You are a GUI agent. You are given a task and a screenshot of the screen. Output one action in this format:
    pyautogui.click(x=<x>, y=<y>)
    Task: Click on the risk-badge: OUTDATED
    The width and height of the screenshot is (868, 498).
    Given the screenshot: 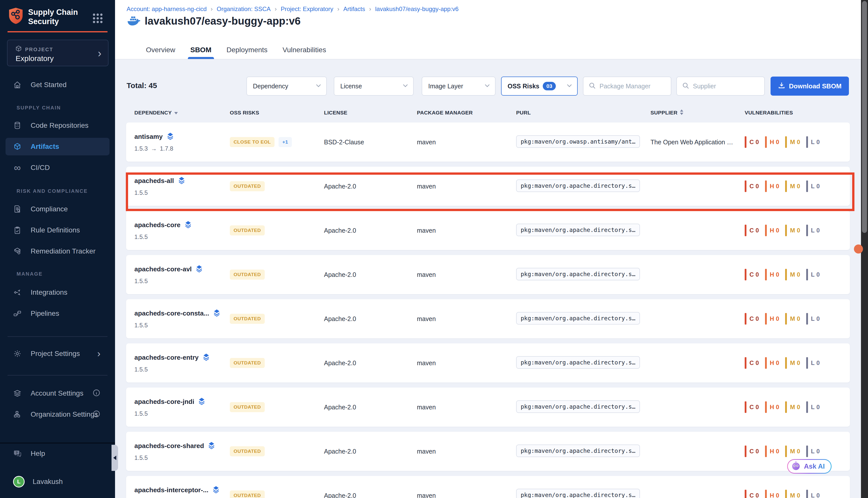 What is the action you would take?
    pyautogui.click(x=247, y=231)
    